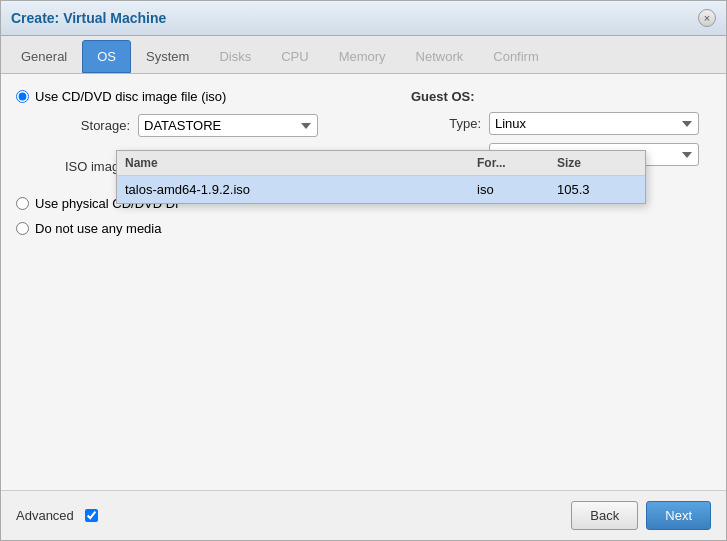  I want to click on advanced-label: Advanced, so click(45, 516).